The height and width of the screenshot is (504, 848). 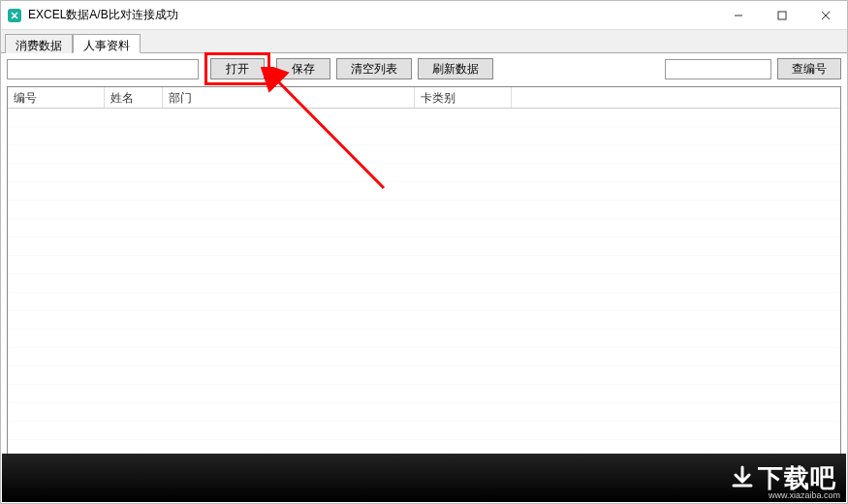 I want to click on brand-url: www.xiazaiba.com, so click(x=804, y=495).